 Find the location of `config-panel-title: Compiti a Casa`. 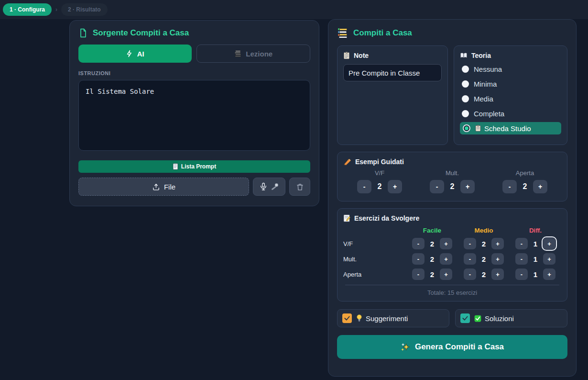

config-panel-title: Compiti a Casa is located at coordinates (382, 33).